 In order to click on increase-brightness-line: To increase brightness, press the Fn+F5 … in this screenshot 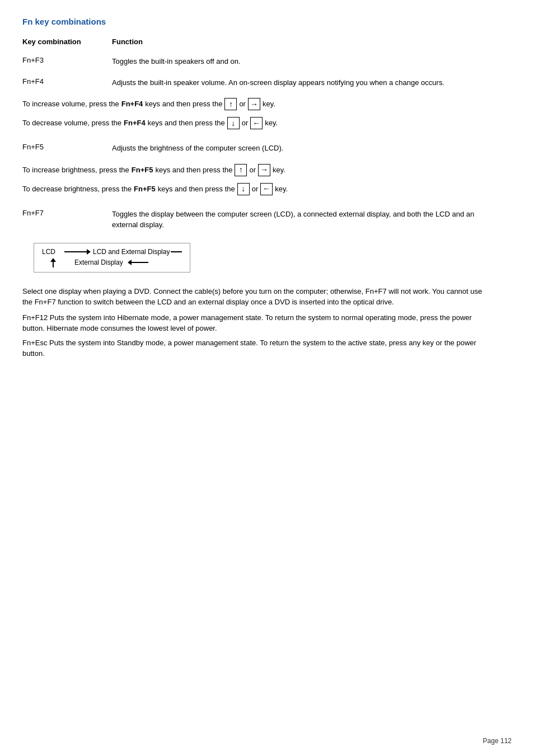, I will do `click(257, 170)`.